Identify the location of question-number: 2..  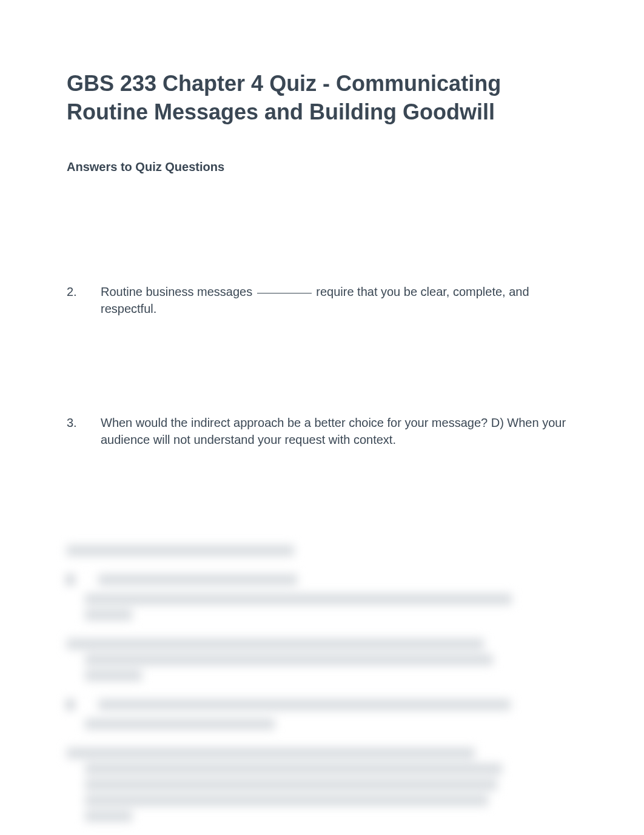
(84, 300).